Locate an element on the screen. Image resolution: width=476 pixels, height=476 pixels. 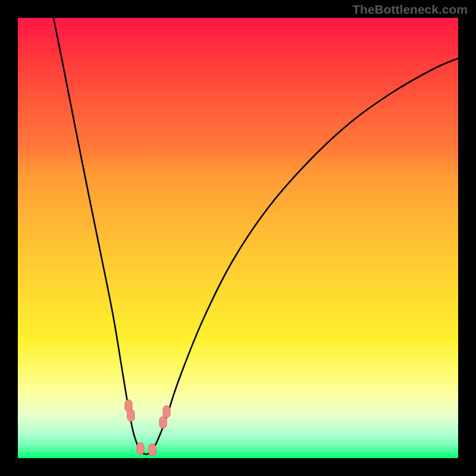
markers-group is located at coordinates (148, 428).